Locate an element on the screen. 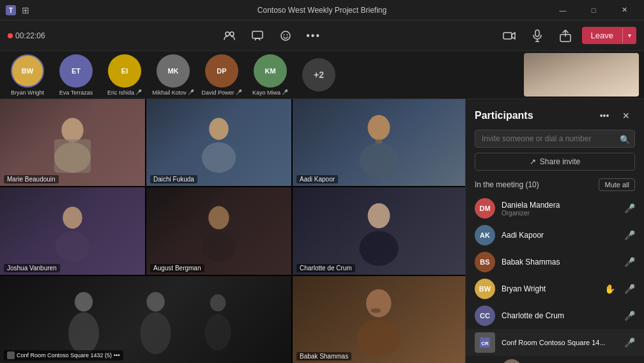 This screenshot has height=363, width=644. strip-more: +2 is located at coordinates (319, 75).